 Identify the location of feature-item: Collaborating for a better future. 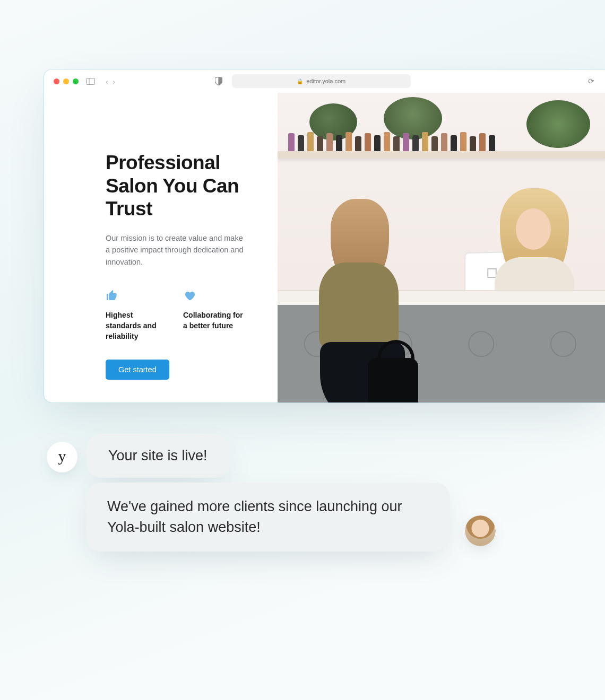
(214, 315).